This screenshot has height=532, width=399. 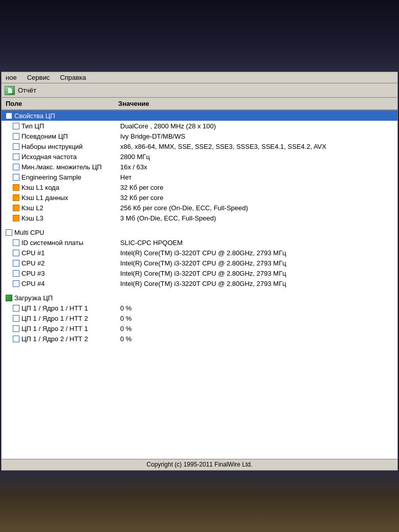 I want to click on cell-field: ЦП 1 / Ядро 1 / НТТ 2, so click(x=66, y=318).